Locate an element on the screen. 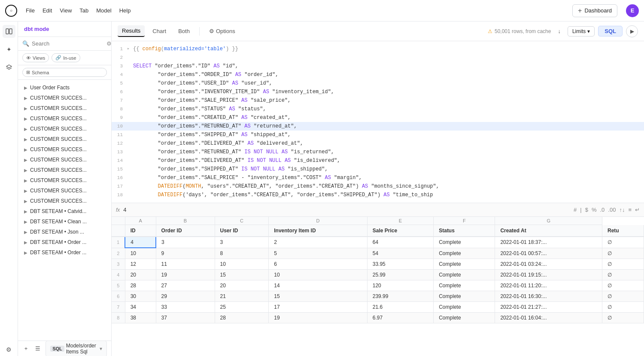  options-button: ⚙ Options is located at coordinates (222, 31).